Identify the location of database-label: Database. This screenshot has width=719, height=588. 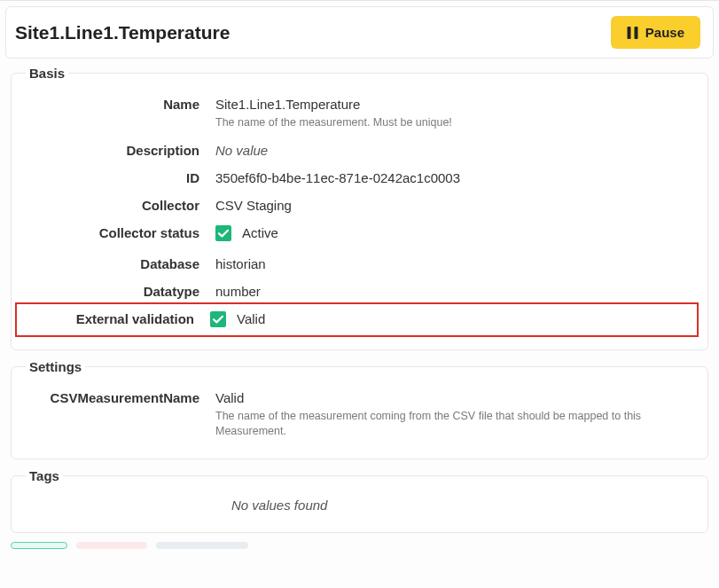
(119, 263).